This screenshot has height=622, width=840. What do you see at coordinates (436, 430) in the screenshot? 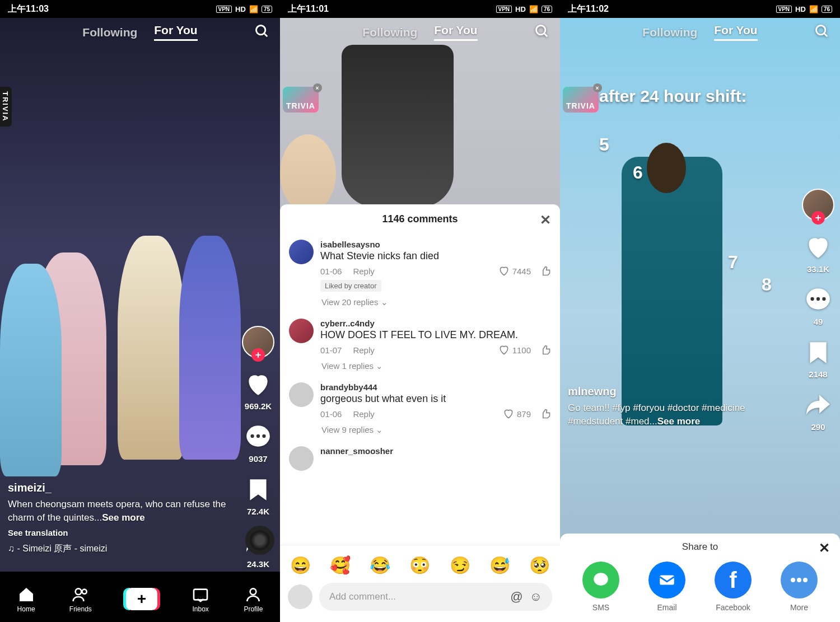
I see `view-replies-link: View 9 replies ⌄` at bounding box center [436, 430].